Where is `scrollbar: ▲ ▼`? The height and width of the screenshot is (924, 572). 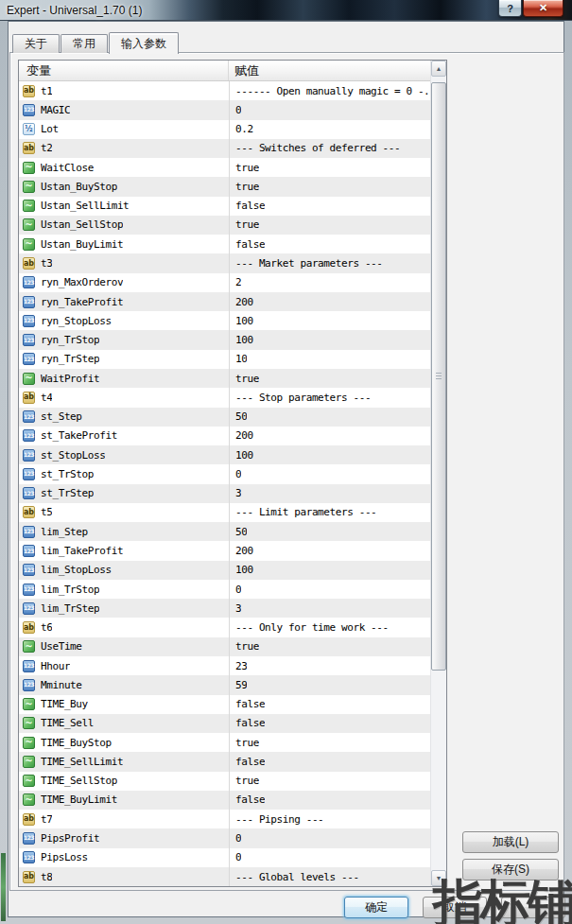
scrollbar: ▲ ▼ is located at coordinates (439, 473).